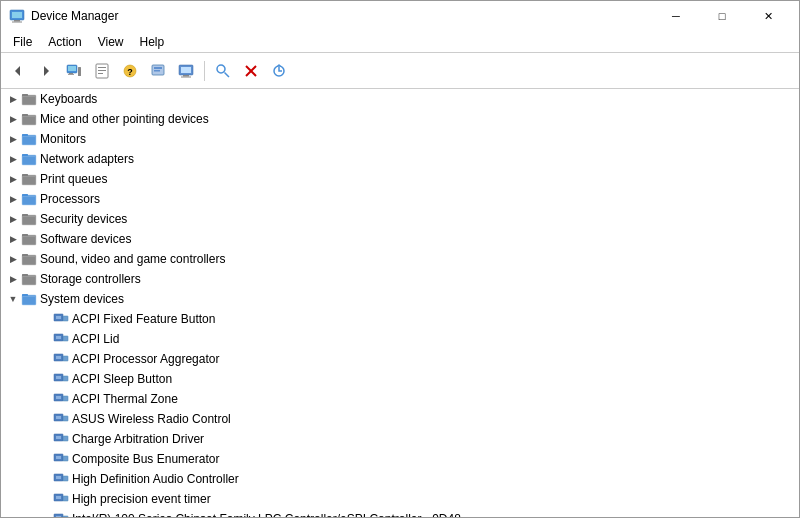 This screenshot has width=800, height=518. What do you see at coordinates (13, 119) in the screenshot?
I see `tree-toggle-mice: ▶` at bounding box center [13, 119].